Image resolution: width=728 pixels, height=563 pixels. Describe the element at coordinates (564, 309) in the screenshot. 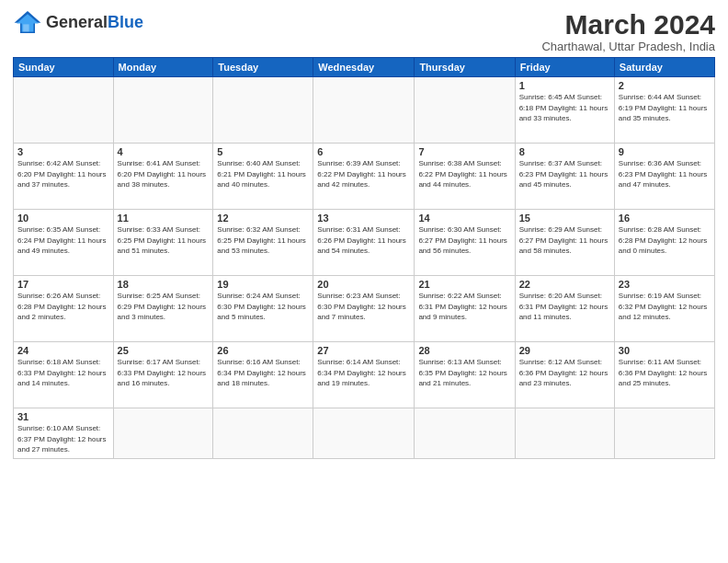

I see `table-row: 22Sunrise: 6:20 AM Sunset: 6:31 PM Dayli…` at that location.